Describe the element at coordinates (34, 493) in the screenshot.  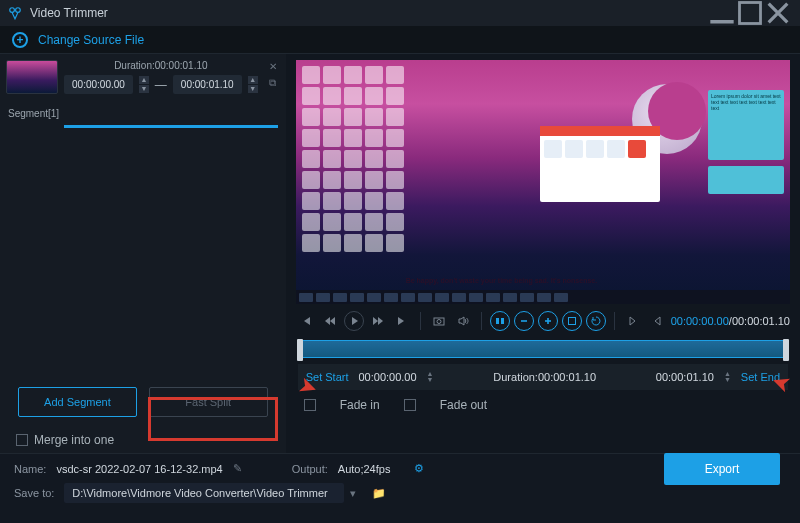
I see `save-to-label: Save to:` at that location.